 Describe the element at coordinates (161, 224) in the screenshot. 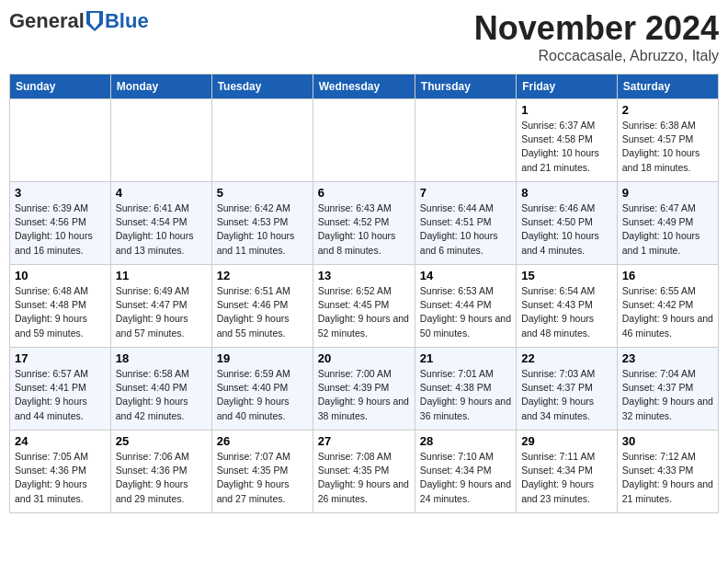

I see `calendar-cell: 4Sunrise: 6:41 AM Sunset: 4:54 PM Daylig…` at that location.